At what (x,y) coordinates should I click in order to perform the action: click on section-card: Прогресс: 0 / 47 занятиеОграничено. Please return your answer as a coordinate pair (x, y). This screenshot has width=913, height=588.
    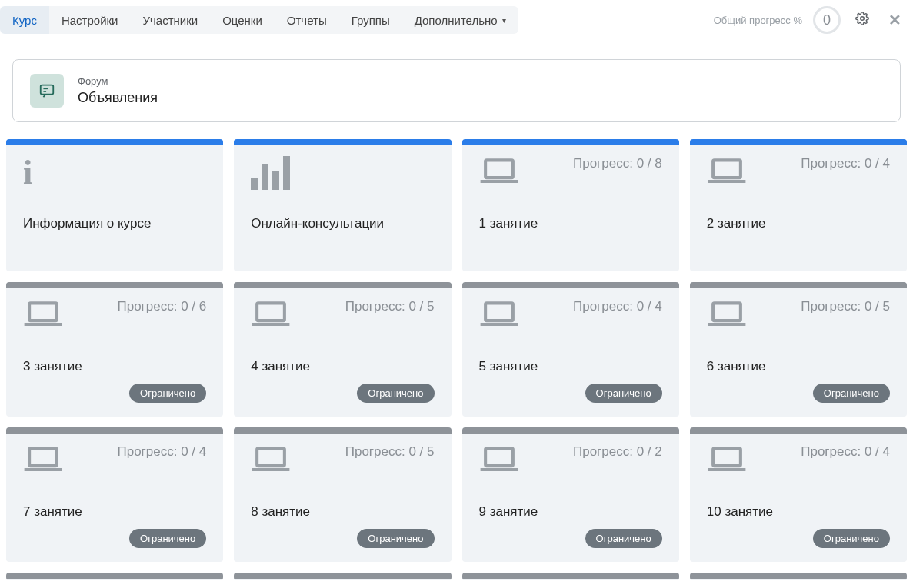
    Looking at the image, I should click on (115, 495).